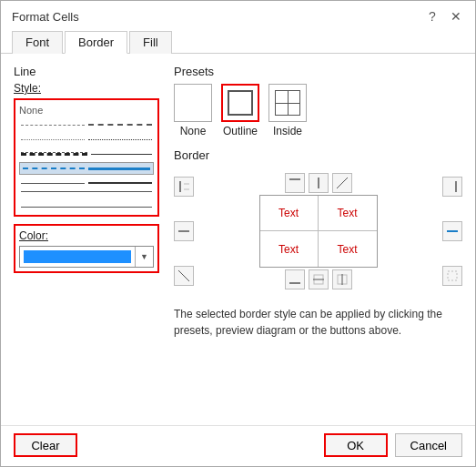  I want to click on border-btn-vertical-mid, so click(319, 183).